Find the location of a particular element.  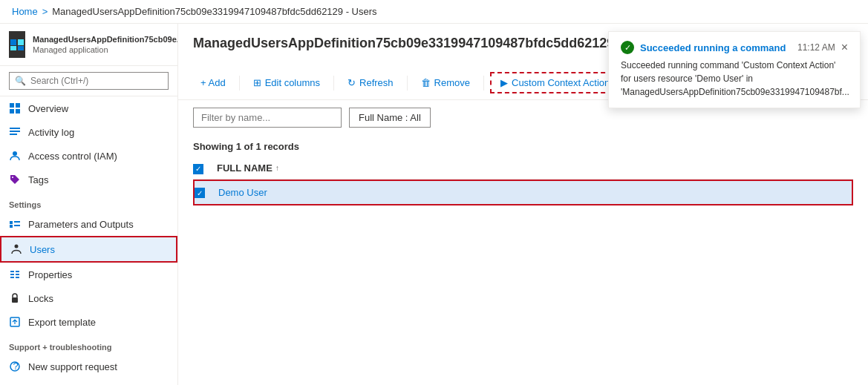

iam-icon is located at coordinates (15, 156).